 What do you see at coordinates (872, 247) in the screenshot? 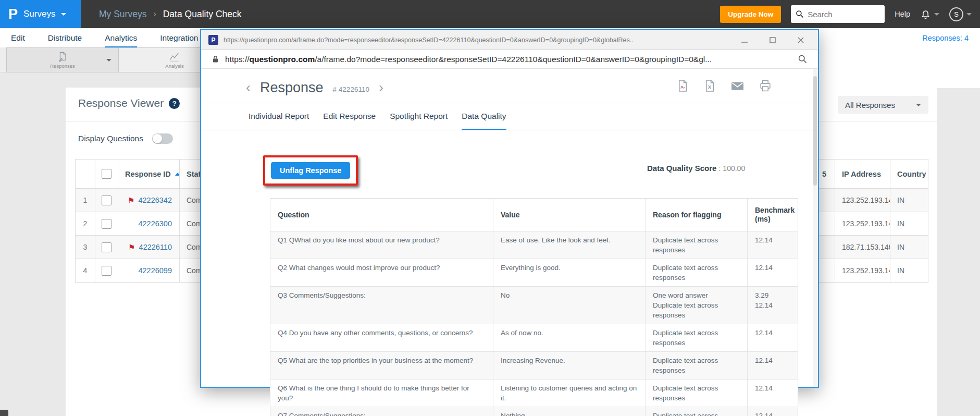
I see `response-row-right: 182.71.153.146IN` at bounding box center [872, 247].